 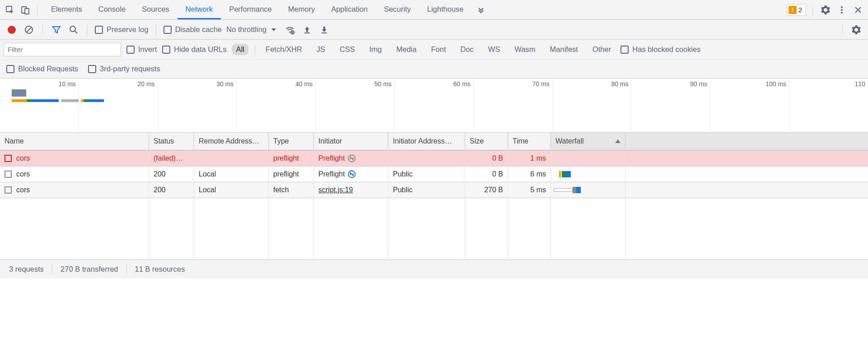 I want to click on col-status: Status, so click(x=172, y=142).